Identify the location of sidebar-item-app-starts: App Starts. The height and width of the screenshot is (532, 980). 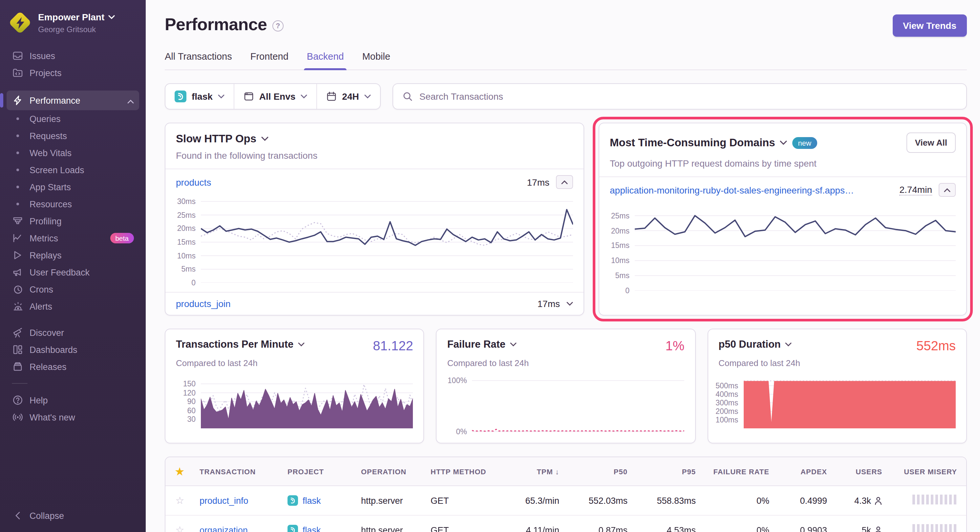
(73, 187).